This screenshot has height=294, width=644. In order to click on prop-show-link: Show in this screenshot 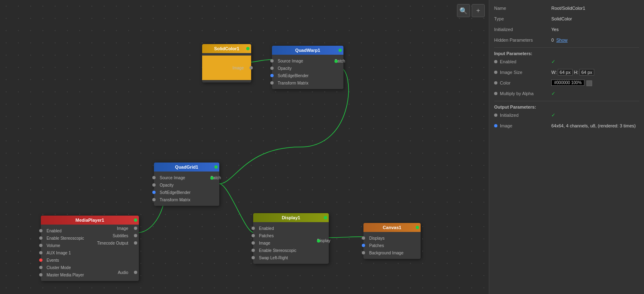, I will do `click(562, 40)`.